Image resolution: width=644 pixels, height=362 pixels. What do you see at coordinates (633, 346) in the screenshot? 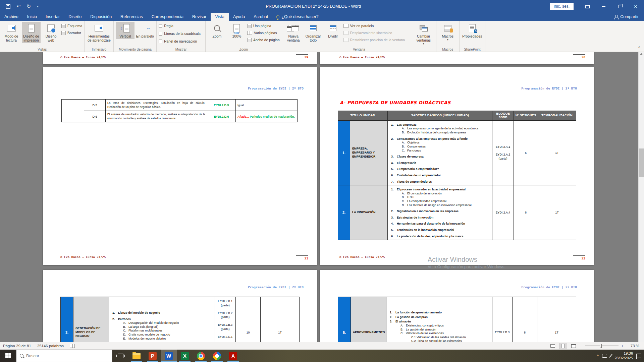
I see `zoom-percentage: 73 %` at bounding box center [633, 346].